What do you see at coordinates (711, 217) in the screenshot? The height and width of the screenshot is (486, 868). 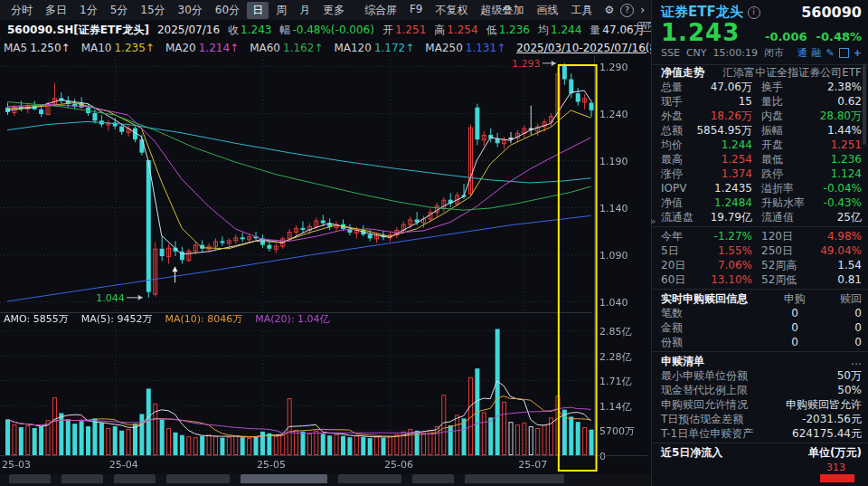 I see `stat-cell-流通盘: 流通盘19.79亿` at bounding box center [711, 217].